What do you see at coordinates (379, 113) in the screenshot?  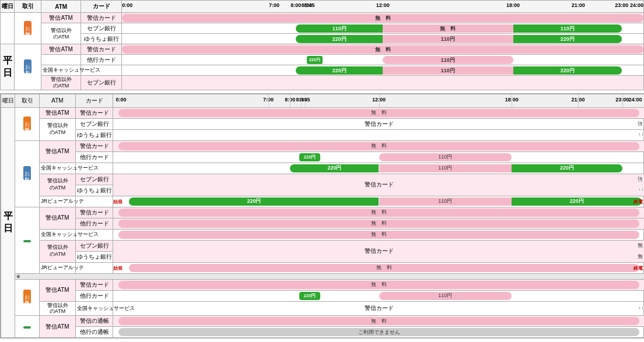 I see `bar-r1: 無 料` at bounding box center [379, 113].